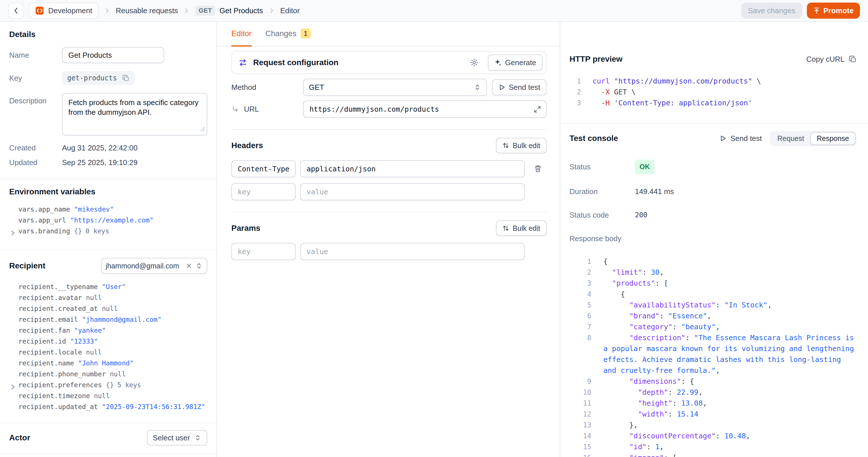 This screenshot has width=868, height=457. Describe the element at coordinates (713, 414) in the screenshot. I see `code-line: 12 "width": 15.14` at that location.